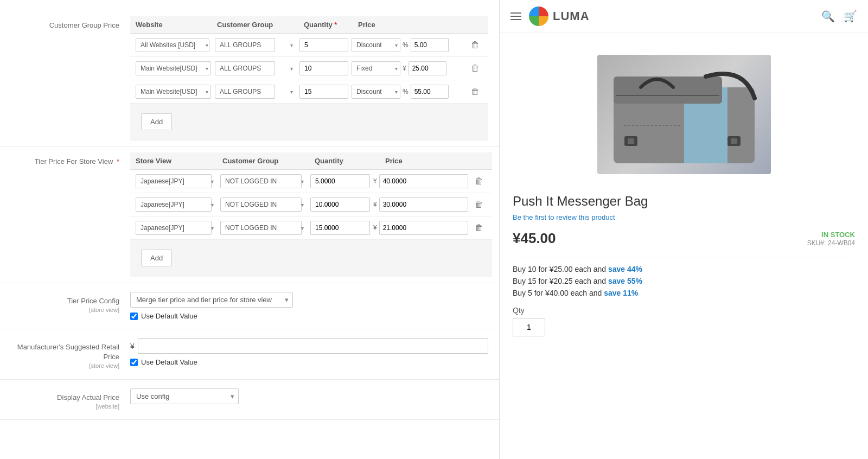  I want to click on luma-logo: LUMA, so click(559, 16).